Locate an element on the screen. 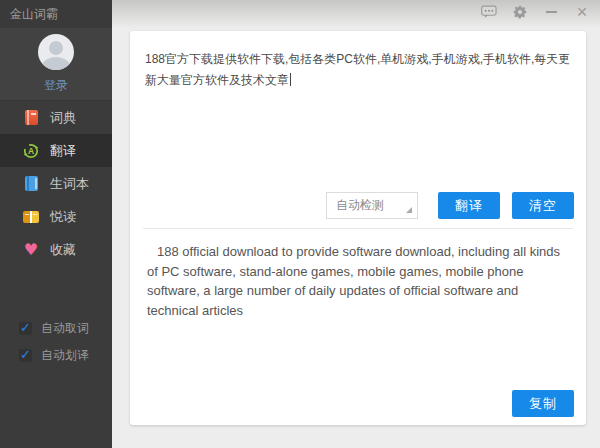 This screenshot has height=448, width=600. language-select: 自动检测 is located at coordinates (372, 206).